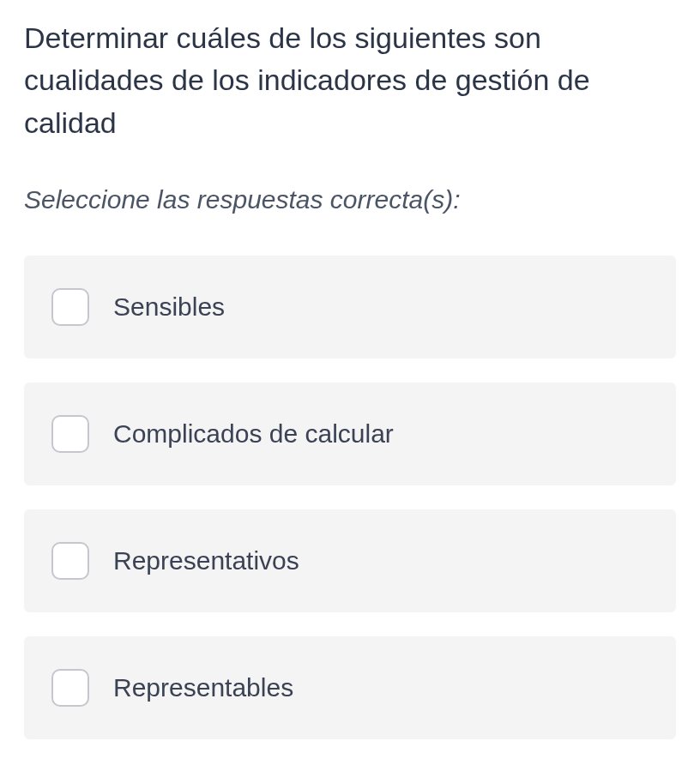 The width and height of the screenshot is (700, 765). I want to click on option-item: Complicados de calcular, so click(350, 434).